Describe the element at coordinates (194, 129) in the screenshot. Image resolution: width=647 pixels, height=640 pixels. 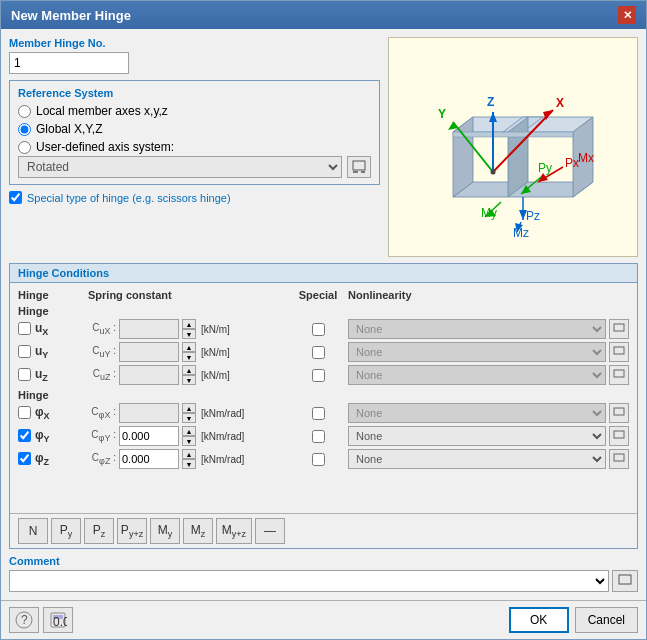
I see `reference-system-radio-group: Local member axes x,y,z Global X,Y,Z Use…` at that location.